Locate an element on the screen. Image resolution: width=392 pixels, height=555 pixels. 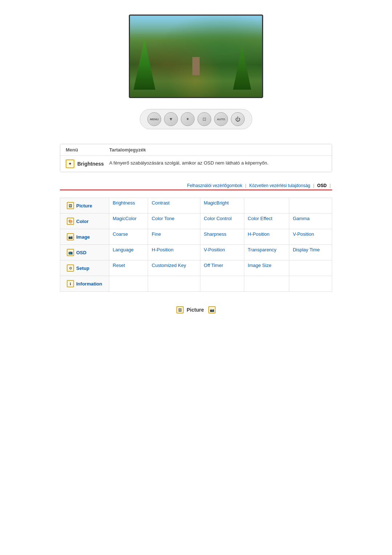
source-button: ⊡ is located at coordinates (204, 119).